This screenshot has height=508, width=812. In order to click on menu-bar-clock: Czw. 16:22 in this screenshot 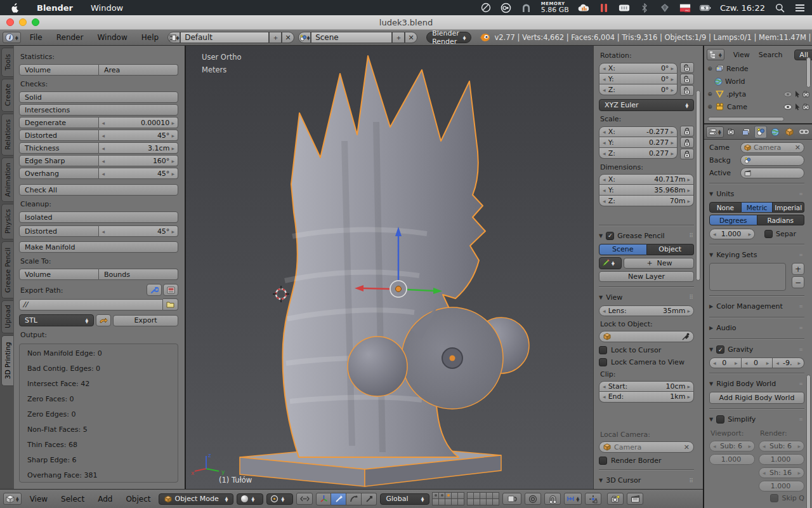, I will do `click(742, 8)`.